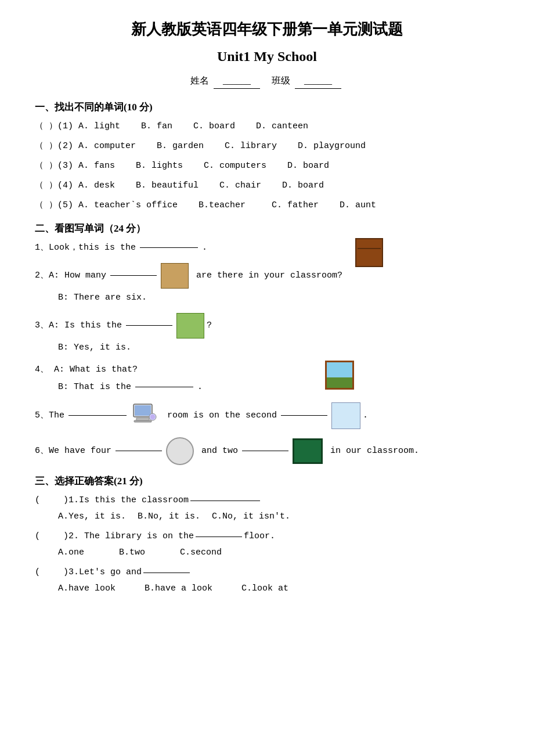 This screenshot has width=534, height=756. I want to click on title-en: Unit1 My School, so click(267, 56).